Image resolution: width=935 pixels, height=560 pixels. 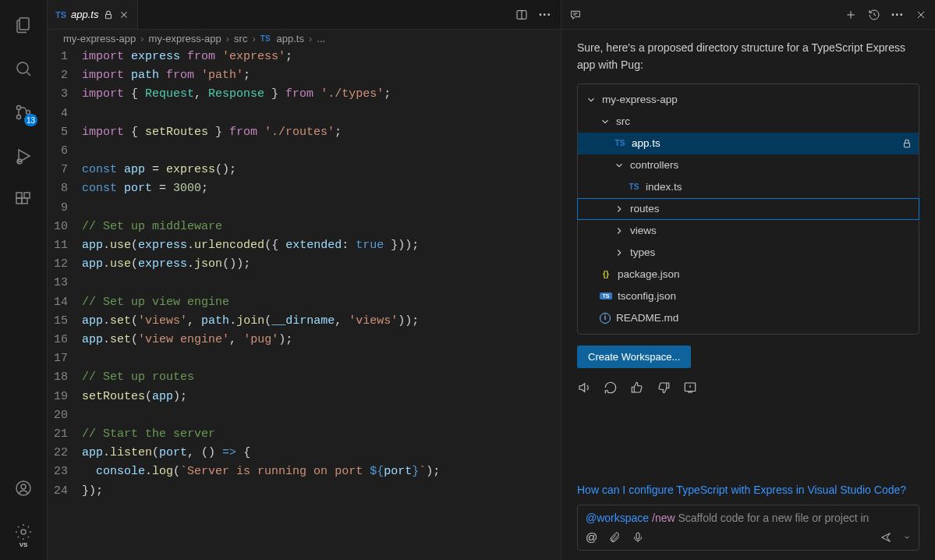 I want to click on breadcrumb-tail: ..., so click(x=321, y=39).